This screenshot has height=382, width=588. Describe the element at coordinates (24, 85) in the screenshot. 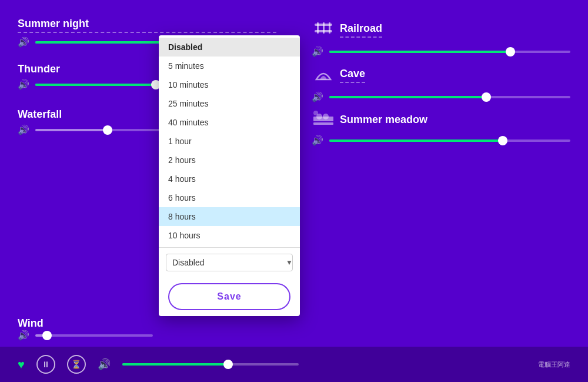

I see `thunder-volume-icon: 🔊` at that location.